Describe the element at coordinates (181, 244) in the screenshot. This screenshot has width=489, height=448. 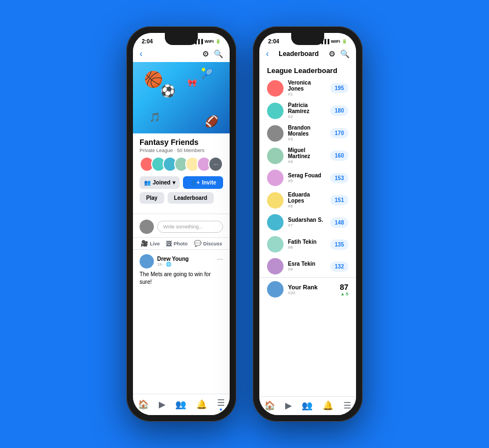
I see `photo-label: Photo` at that location.